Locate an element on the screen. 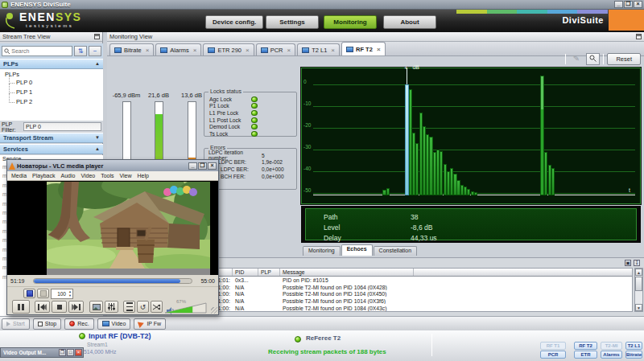  stop-playback-button is located at coordinates (60, 307).